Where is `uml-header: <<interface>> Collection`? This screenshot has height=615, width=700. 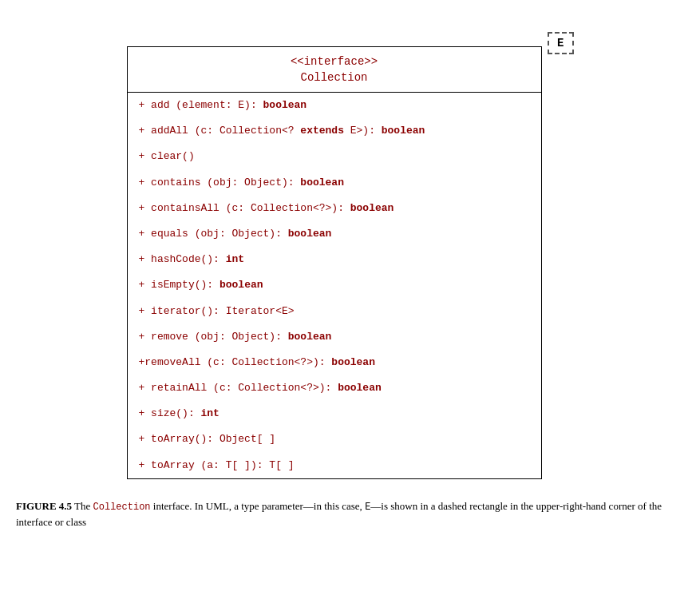
uml-header: <<interface>> Collection is located at coordinates (334, 70).